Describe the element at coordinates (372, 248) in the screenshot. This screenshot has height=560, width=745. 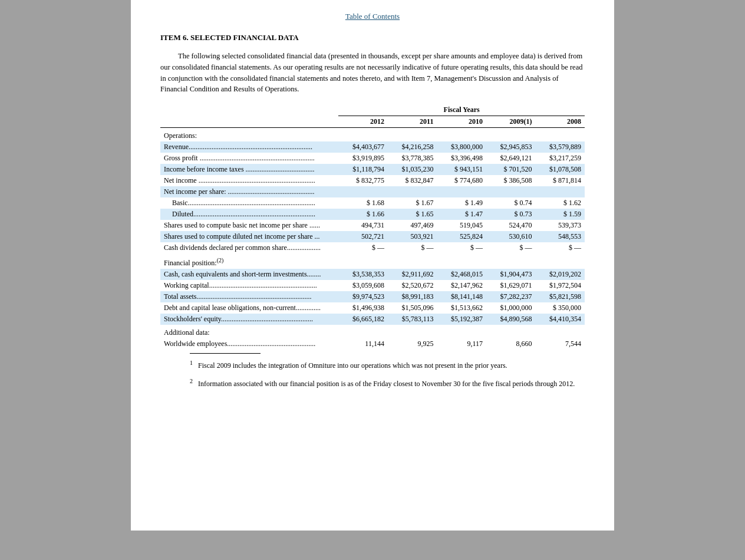
I see `table-row: Cash dividends declared per common share…` at that location.